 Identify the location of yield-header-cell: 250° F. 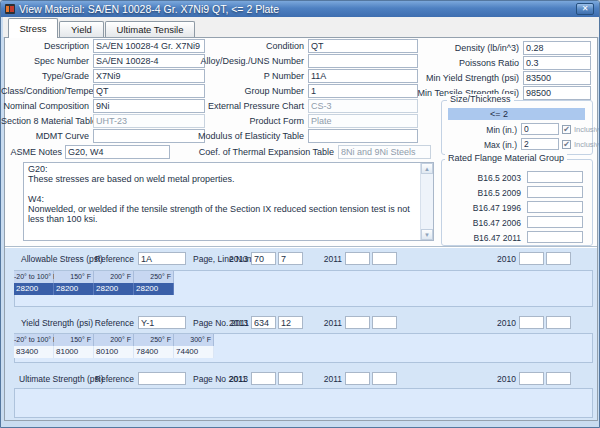
(154, 340).